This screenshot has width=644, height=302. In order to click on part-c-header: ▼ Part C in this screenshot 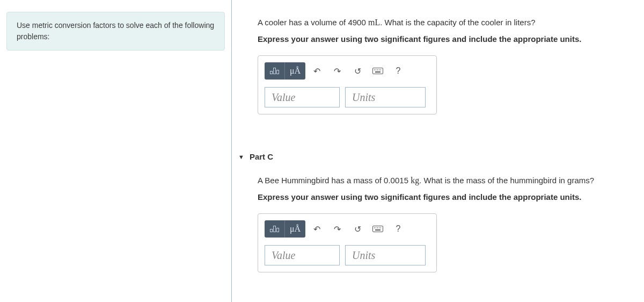, I will do `click(436, 157)`.